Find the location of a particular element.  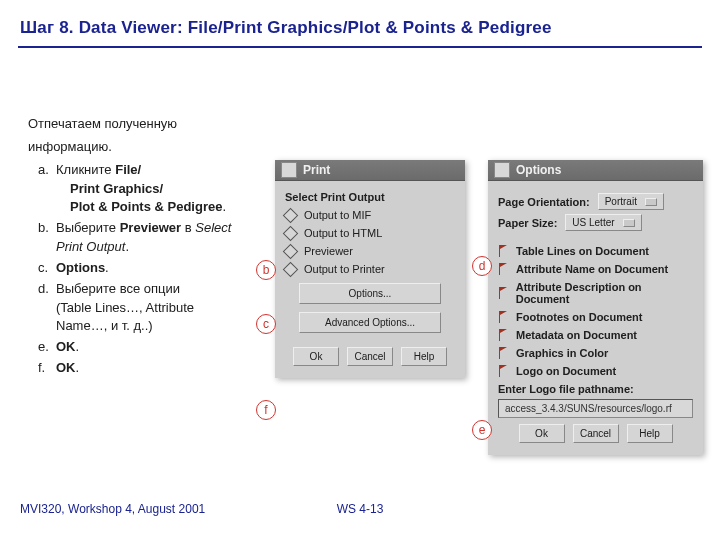

check-footnotes: Footnotes on Document is located at coordinates (596, 317).